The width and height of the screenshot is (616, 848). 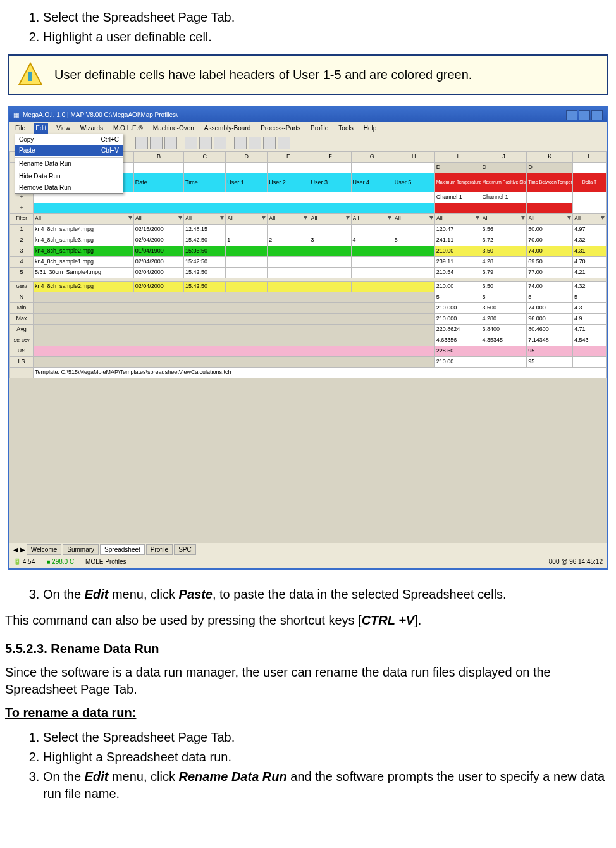 I want to click on window-title: MegaA.O.I. 1.0 | MAP V8.00 C:\MegaAOI\Ma…, so click(x=100, y=115).